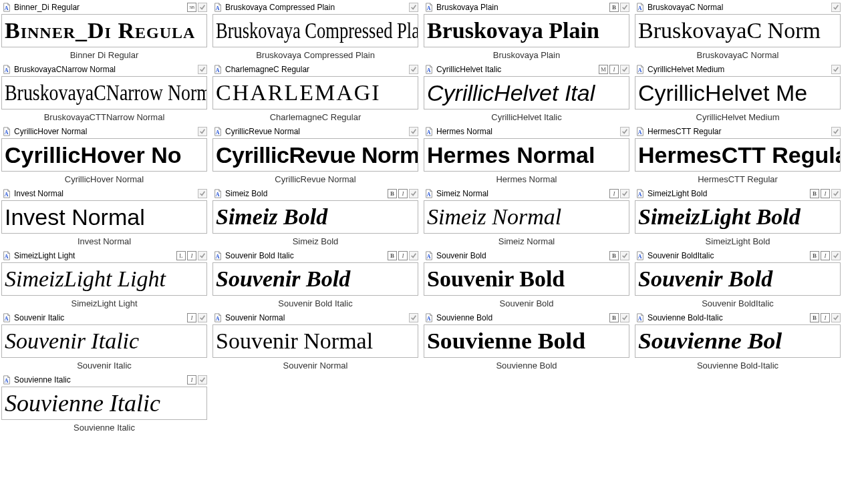  What do you see at coordinates (106, 132) in the screenshot?
I see `font-title: CyrillicHover Normal` at bounding box center [106, 132].